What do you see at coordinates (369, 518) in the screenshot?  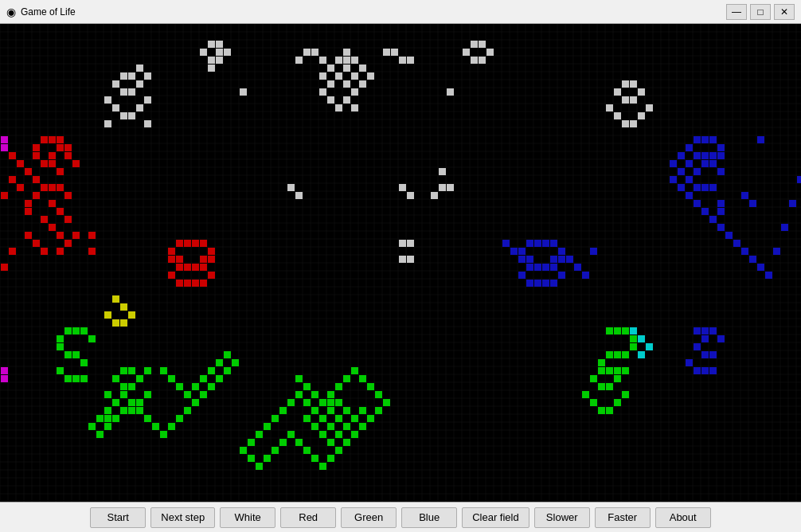 I see `green-button: Green` at bounding box center [369, 518].